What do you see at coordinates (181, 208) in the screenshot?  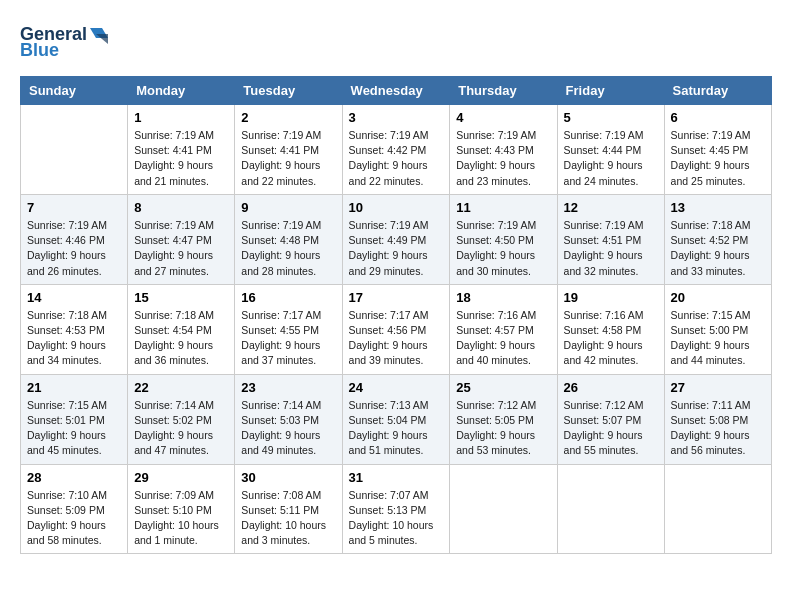 I see `day-number: 8` at bounding box center [181, 208].